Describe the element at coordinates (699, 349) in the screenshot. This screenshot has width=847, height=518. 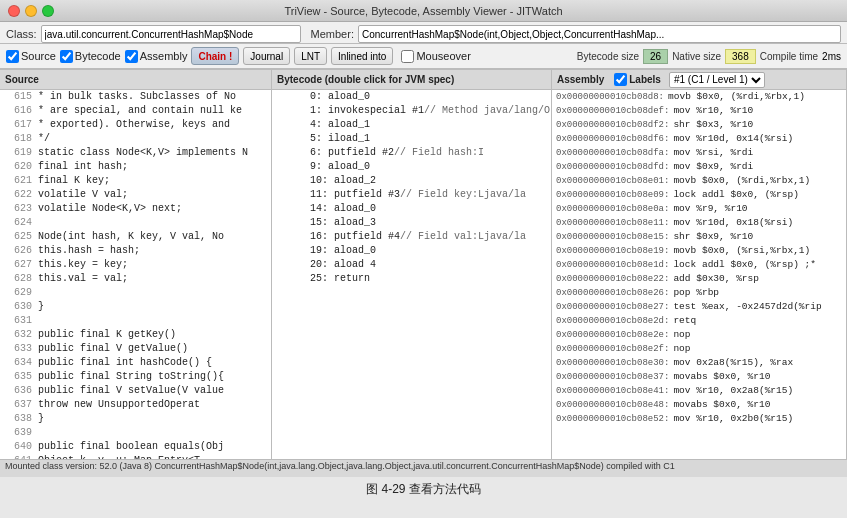
I see `table-row: 0x00000000010cb08e2f:nop` at that location.